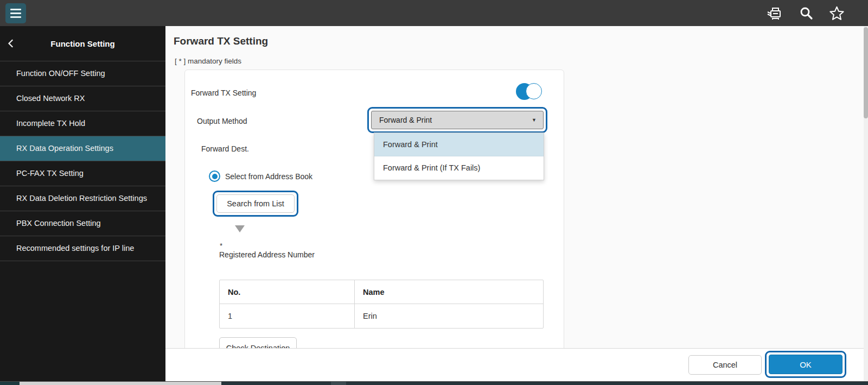 The height and width of the screenshot is (385, 868). I want to click on sidebar-menu: Function ON/OFF Setting Closed Network R…, so click(82, 161).